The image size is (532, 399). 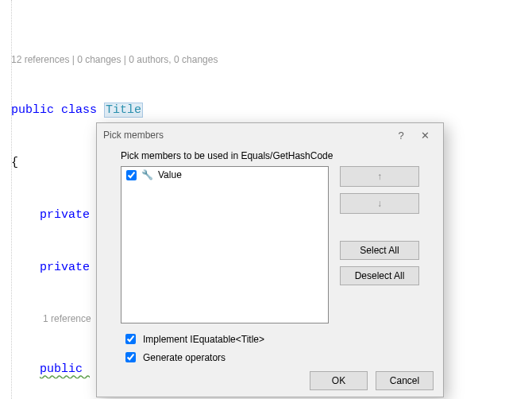 I want to click on move-up-button: ↑, so click(x=380, y=176).